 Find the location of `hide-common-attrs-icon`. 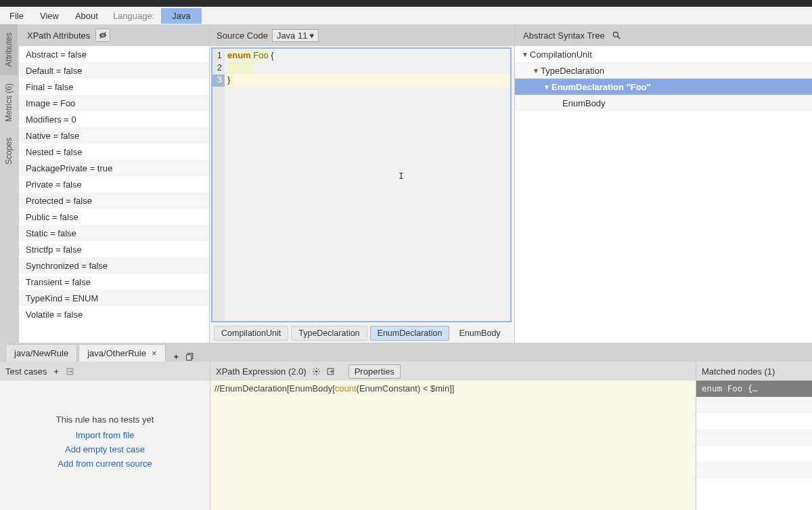

hide-common-attrs-icon is located at coordinates (103, 35).